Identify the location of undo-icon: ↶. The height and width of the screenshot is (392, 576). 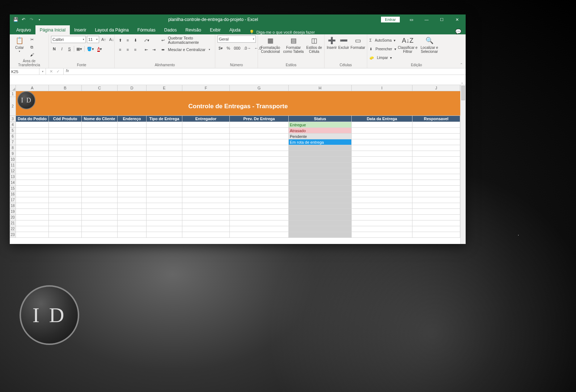
(24, 20).